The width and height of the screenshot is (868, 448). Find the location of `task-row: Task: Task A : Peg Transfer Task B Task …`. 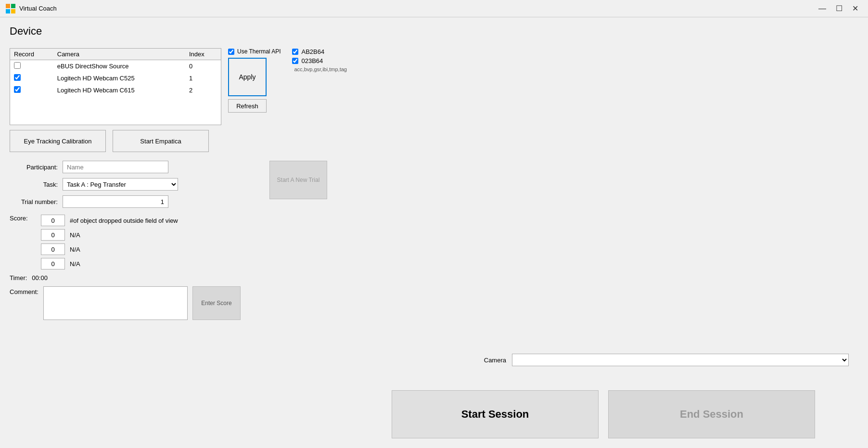

task-row: Task: Task A : Peg Transfer Task B Task … is located at coordinates (125, 184).